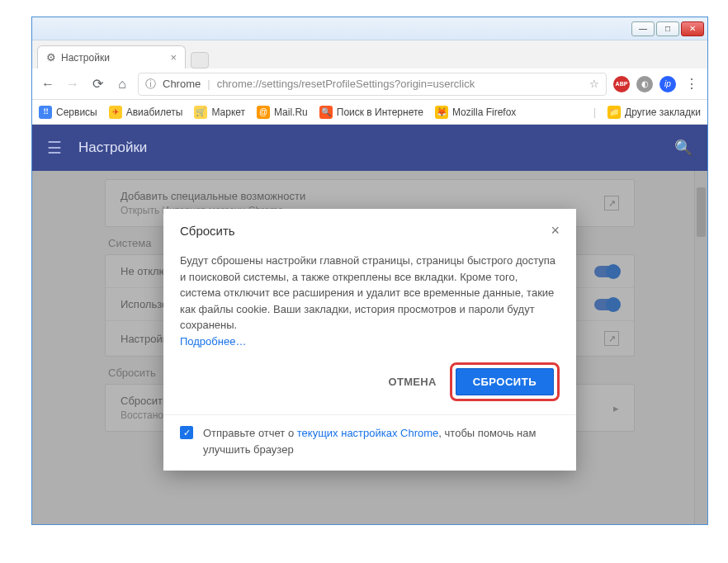 This screenshot has height=563, width=728. Describe the element at coordinates (412, 381) in the screenshot. I see `cancel-button: ОТМЕНА` at that location.